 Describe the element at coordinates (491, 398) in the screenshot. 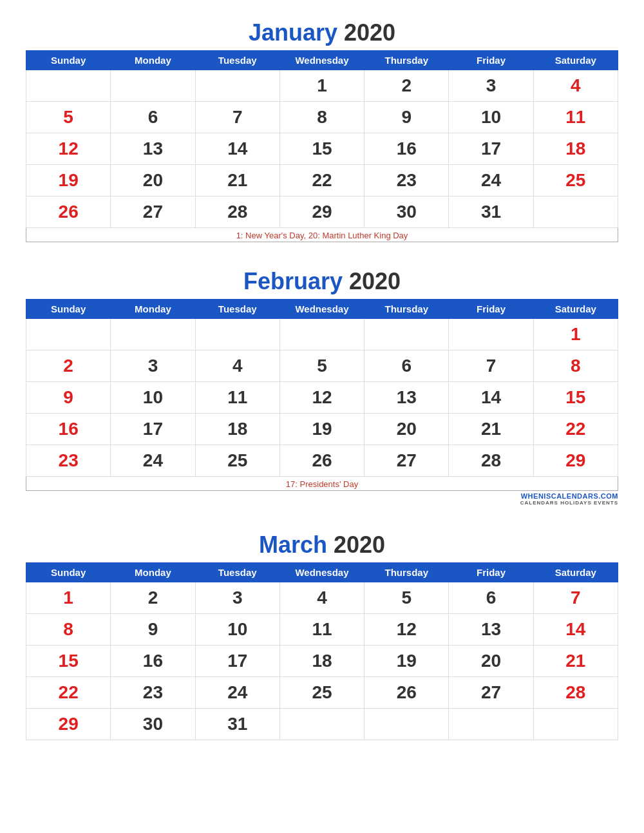

I see `day-cell: 14` at that location.